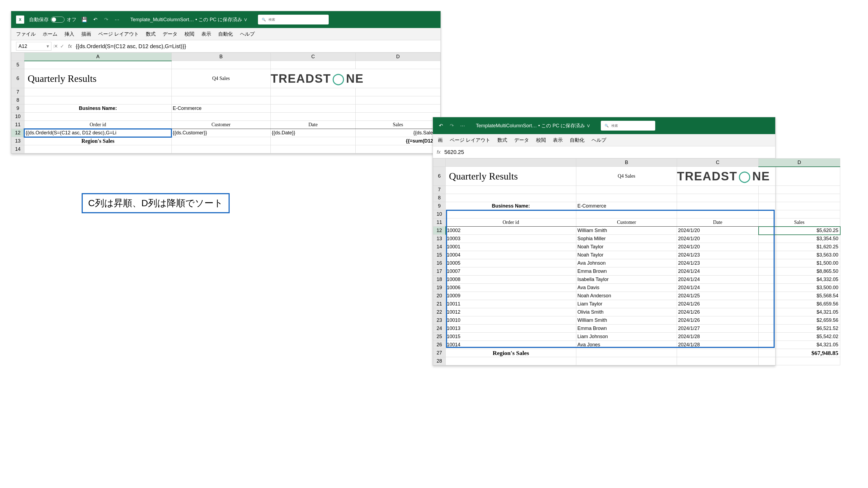 This screenshot has height=488, width=868. What do you see at coordinates (439, 271) in the screenshot?
I see `row-header: 17` at bounding box center [439, 271].